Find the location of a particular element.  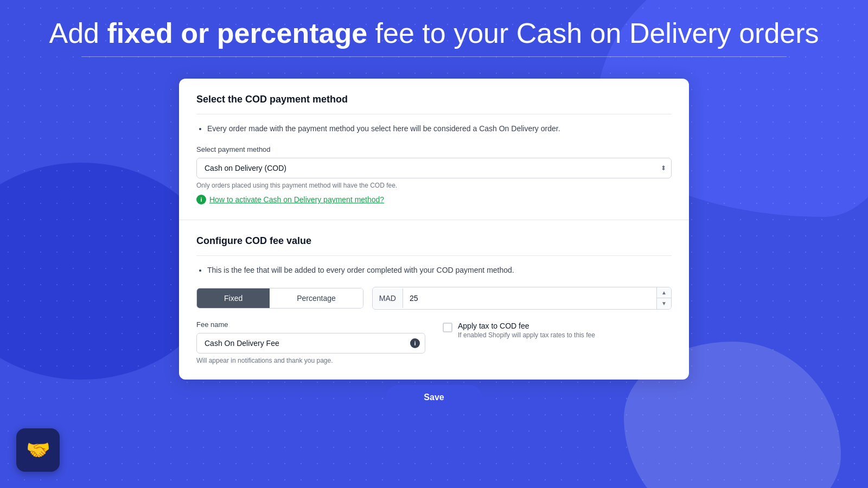

tax-col: Apply tax to COD fee If enabled Shopify … is located at coordinates (557, 330).